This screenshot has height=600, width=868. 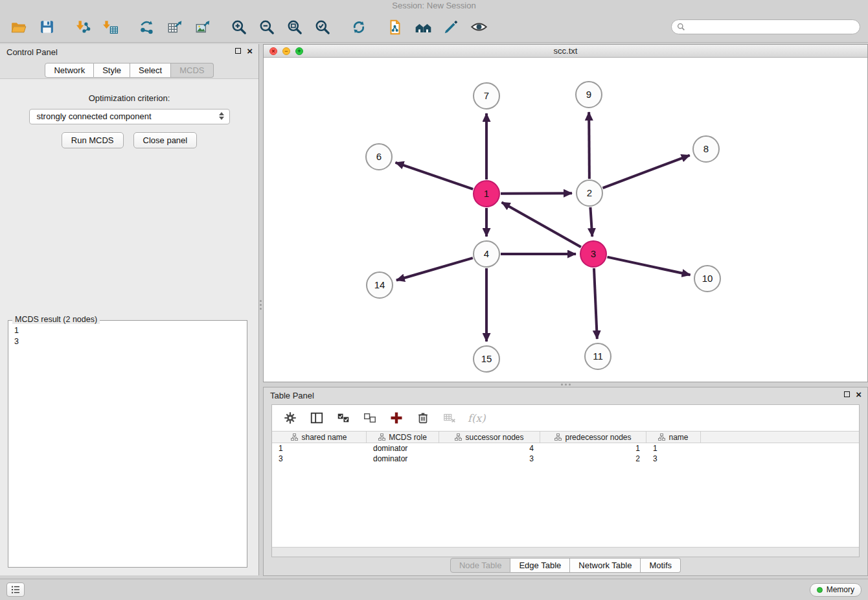 I want to click on graph-node-9: 9, so click(x=589, y=95).